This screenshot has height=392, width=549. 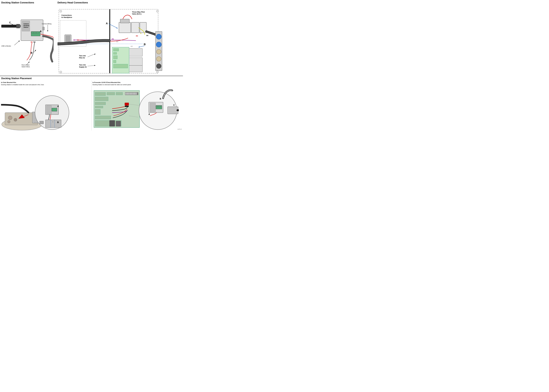 What do you see at coordinates (139, 12) in the screenshot?
I see `three-way-label: Three-Way Pilot` at bounding box center [139, 12].